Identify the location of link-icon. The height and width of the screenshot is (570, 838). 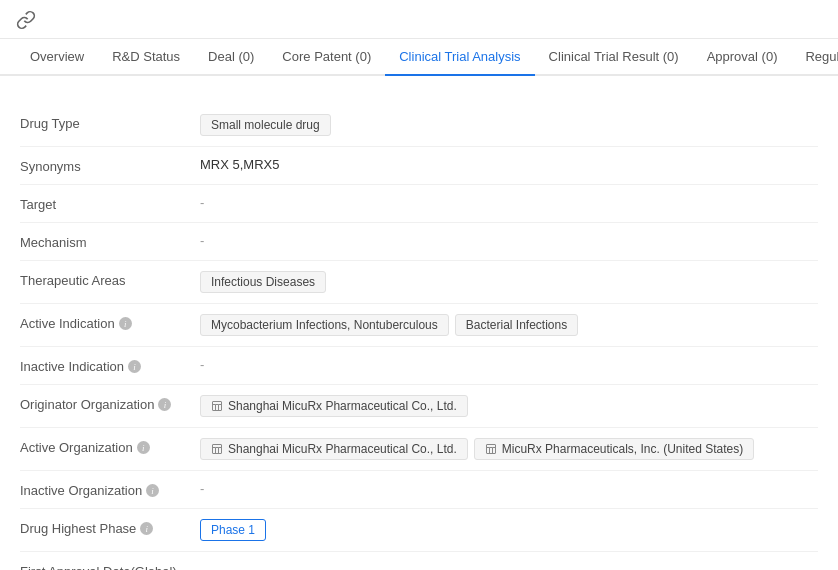
(26, 20).